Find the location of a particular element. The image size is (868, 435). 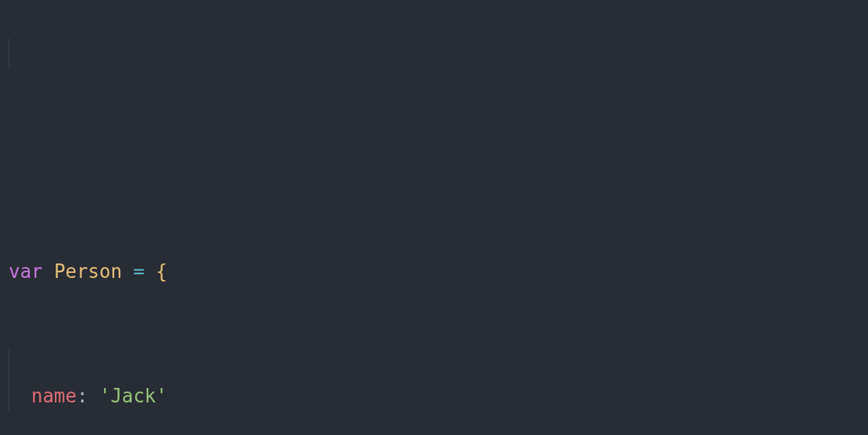

indent-guide is located at coordinates (9, 54).